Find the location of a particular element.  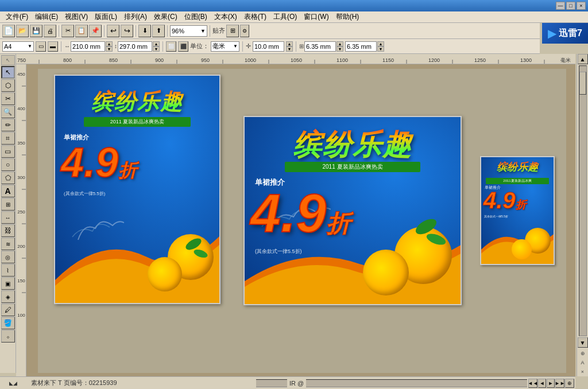

zoom-tool: 🔍 is located at coordinates (8, 112).